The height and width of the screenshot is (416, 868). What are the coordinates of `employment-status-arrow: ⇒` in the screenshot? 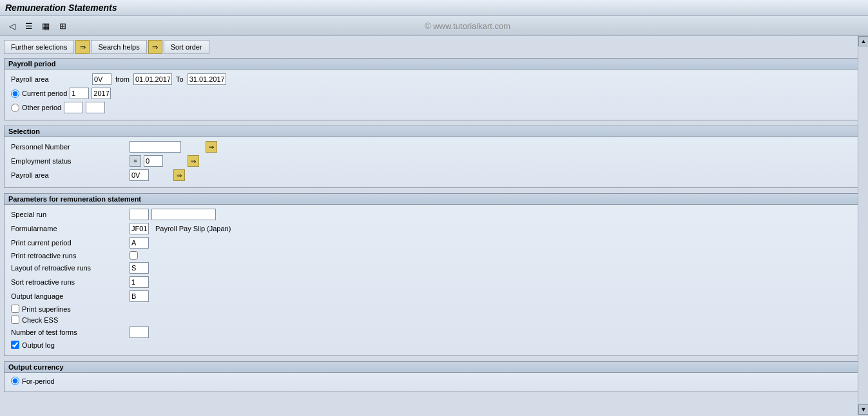 It's located at (193, 161).